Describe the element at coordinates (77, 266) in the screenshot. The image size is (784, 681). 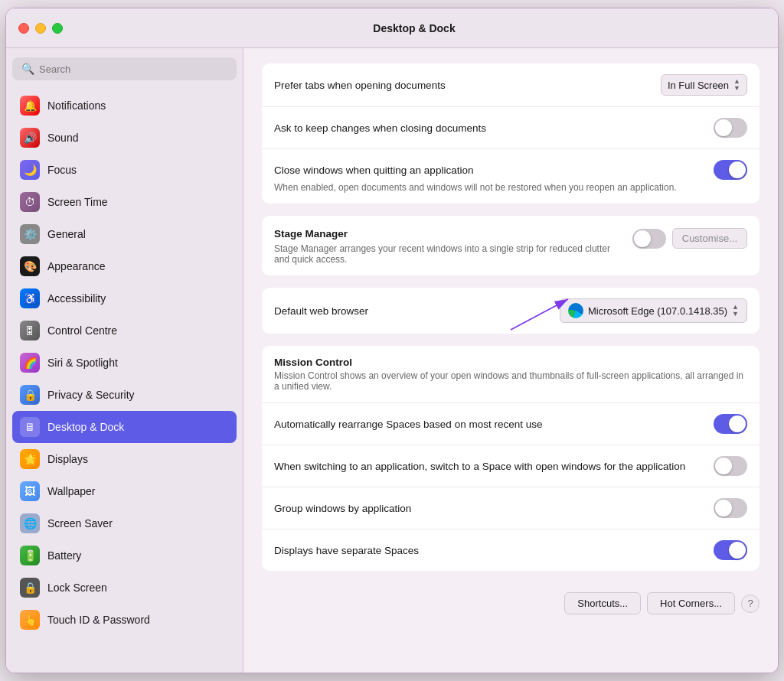
I see `sidebar-item-label: Appearance` at that location.